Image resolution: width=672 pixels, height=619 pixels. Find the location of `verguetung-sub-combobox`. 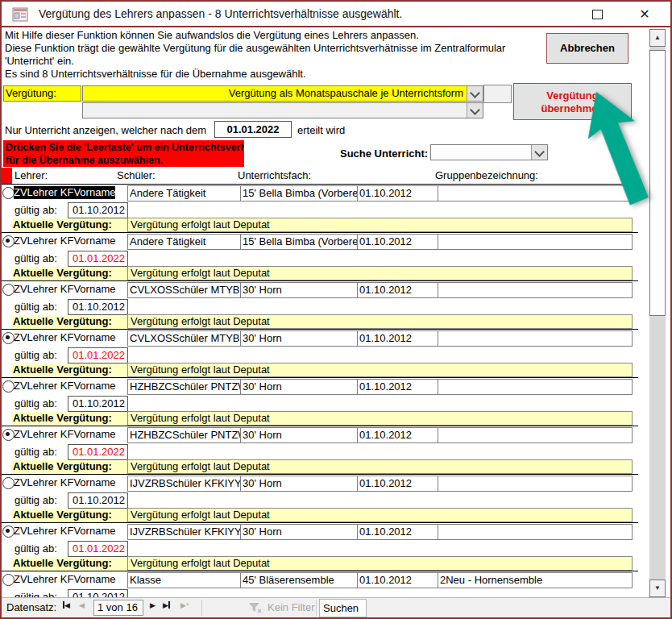

verguetung-sub-combobox is located at coordinates (283, 110).